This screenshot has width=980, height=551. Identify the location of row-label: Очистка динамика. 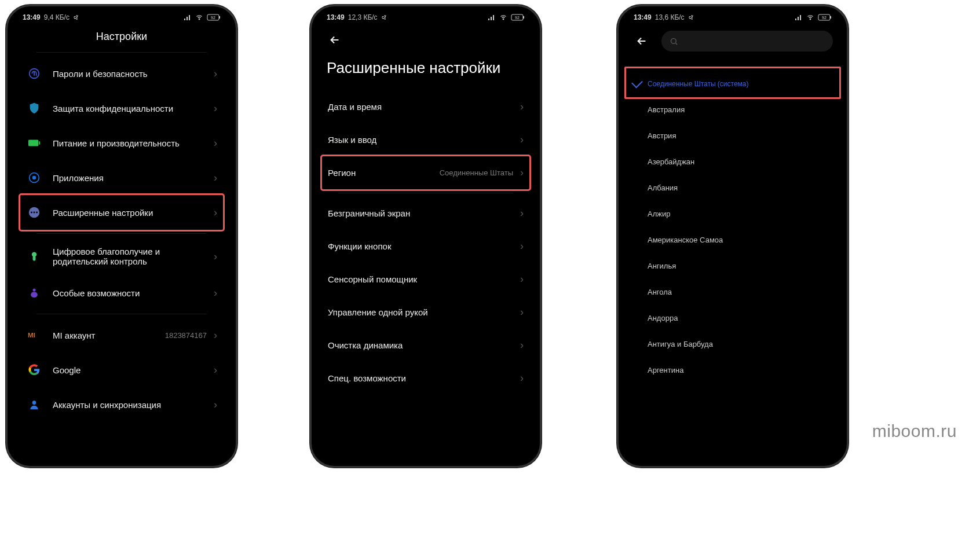
(422, 345).